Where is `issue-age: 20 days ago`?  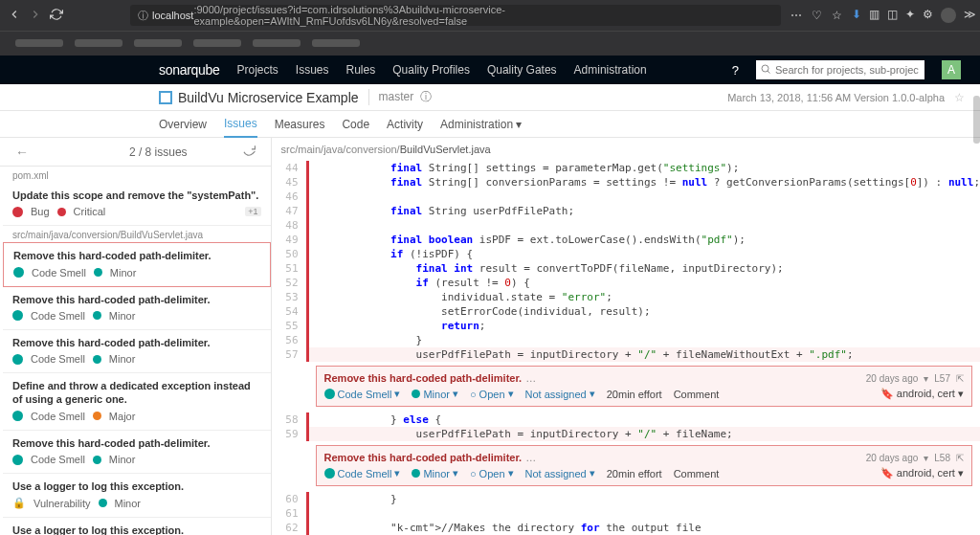
issue-age: 20 days ago is located at coordinates (892, 379).